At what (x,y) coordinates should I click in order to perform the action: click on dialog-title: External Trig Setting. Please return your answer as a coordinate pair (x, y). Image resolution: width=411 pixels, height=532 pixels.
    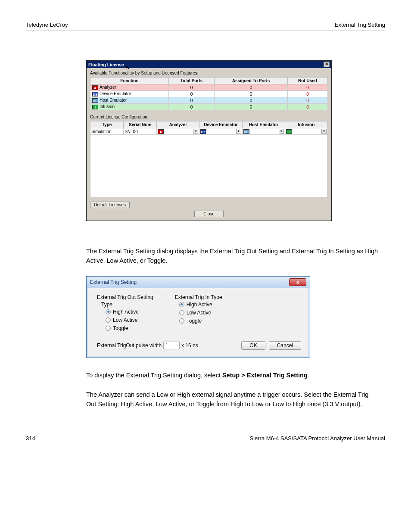
    Looking at the image, I should click on (113, 282).